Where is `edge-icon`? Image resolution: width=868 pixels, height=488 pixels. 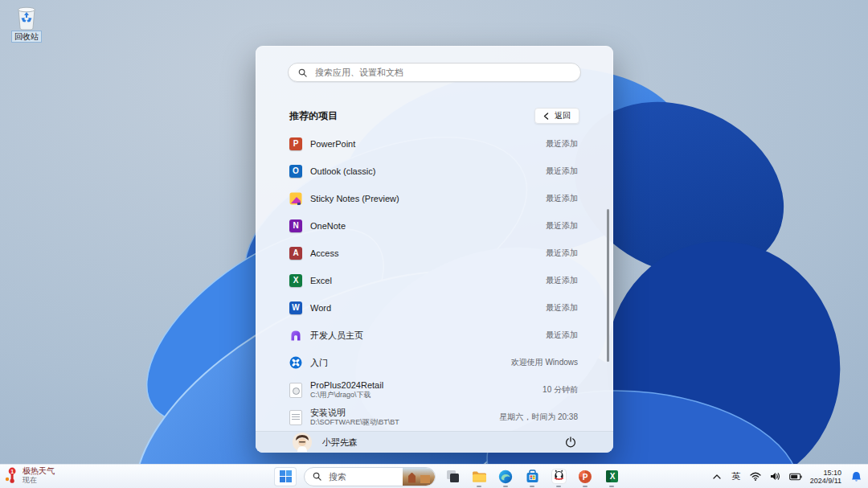
edge-icon is located at coordinates (506, 477).